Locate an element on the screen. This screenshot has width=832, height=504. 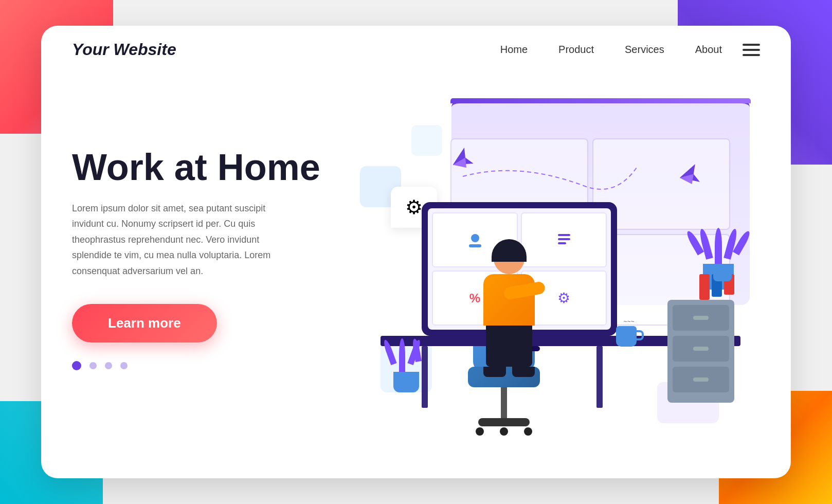
navbar: Your Website Home Product Services About is located at coordinates (416, 49).